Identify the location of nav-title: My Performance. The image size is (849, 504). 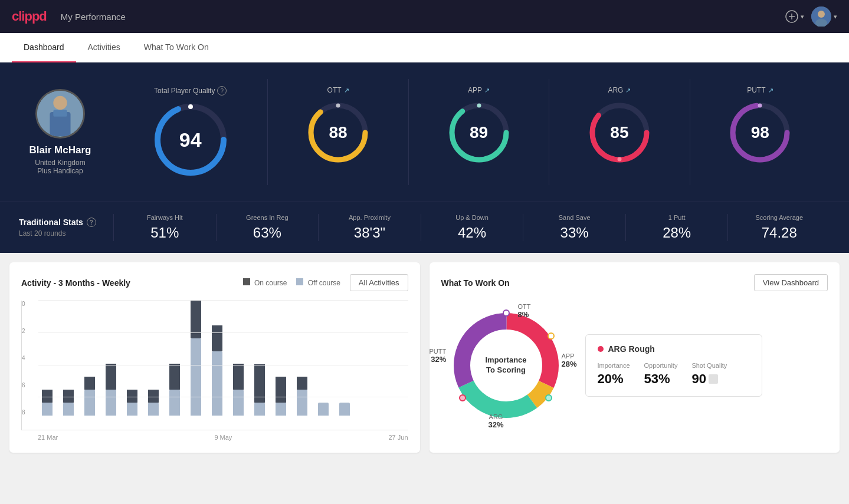
(93, 17).